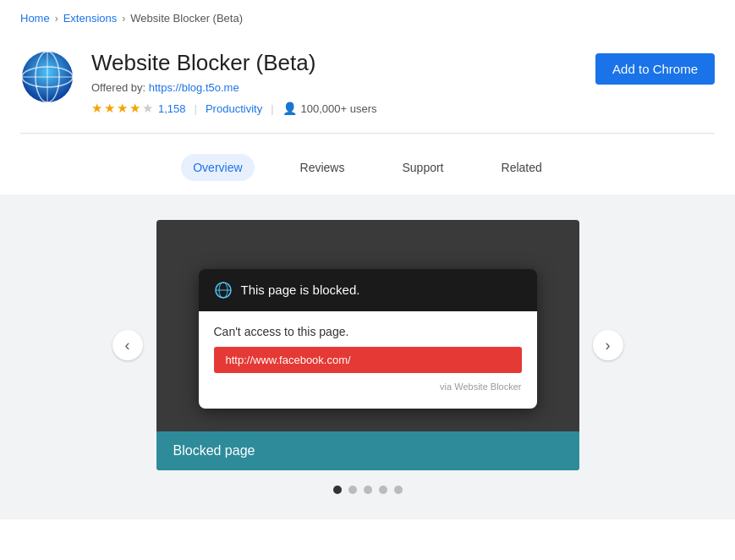  Describe the element at coordinates (96, 108) in the screenshot. I see `star-1: ★` at that location.